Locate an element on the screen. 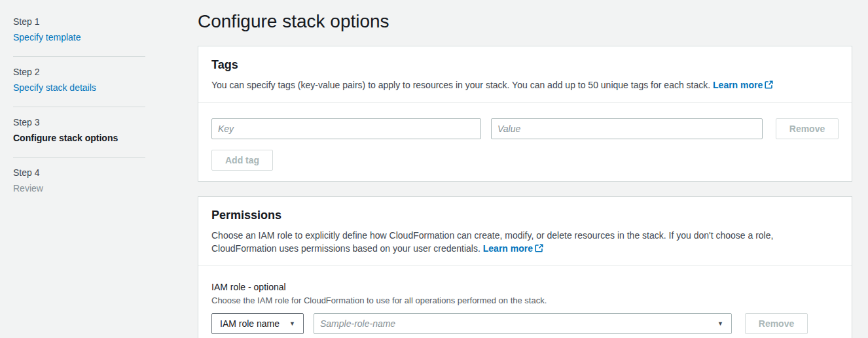 This screenshot has width=868, height=338. sidebar-item-configure-stack-options: Configure stack options is located at coordinates (79, 138).